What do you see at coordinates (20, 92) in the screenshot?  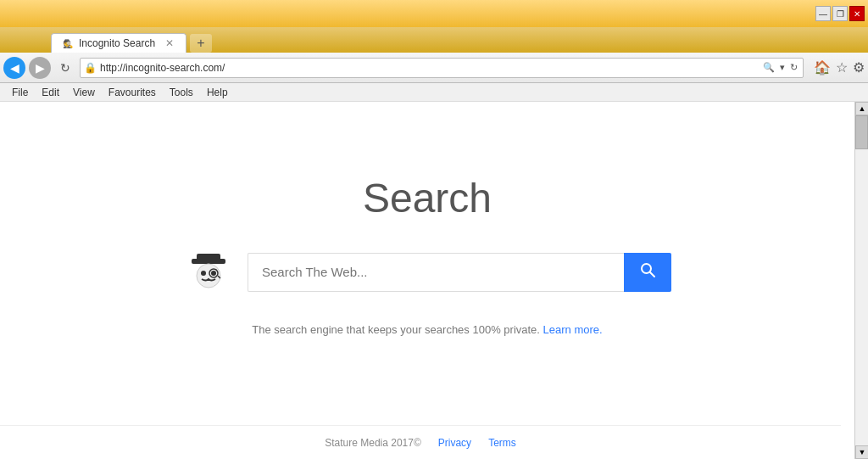 I see `menu-file: File` at bounding box center [20, 92].